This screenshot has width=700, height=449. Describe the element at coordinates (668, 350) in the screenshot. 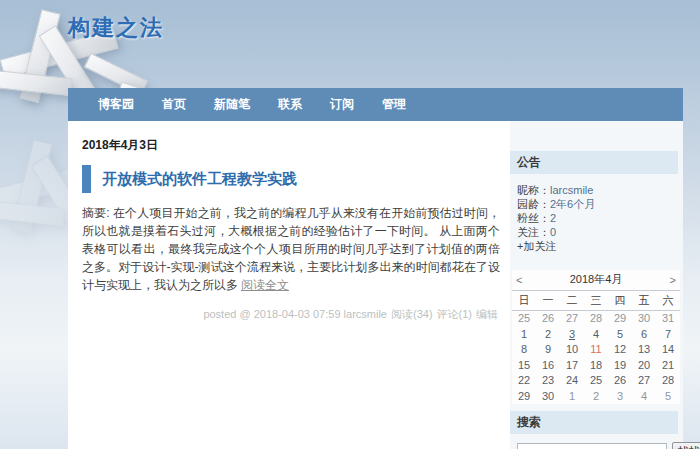

I see `calendar-day-cell: 14` at that location.